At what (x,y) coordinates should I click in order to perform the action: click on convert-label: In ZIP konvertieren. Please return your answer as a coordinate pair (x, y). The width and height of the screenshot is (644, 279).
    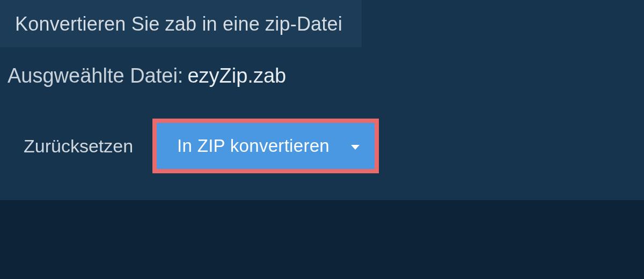
    Looking at the image, I should click on (253, 146).